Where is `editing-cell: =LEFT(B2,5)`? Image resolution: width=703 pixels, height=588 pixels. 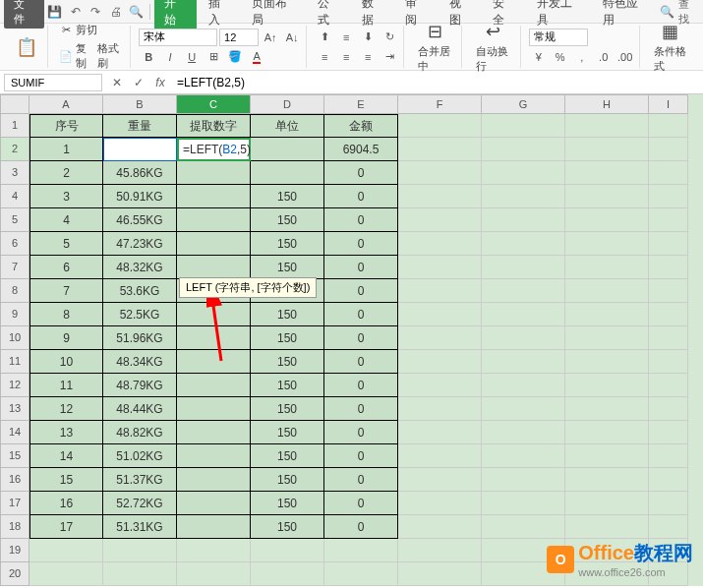
editing-cell: =LEFT(B2,5) is located at coordinates (214, 149).